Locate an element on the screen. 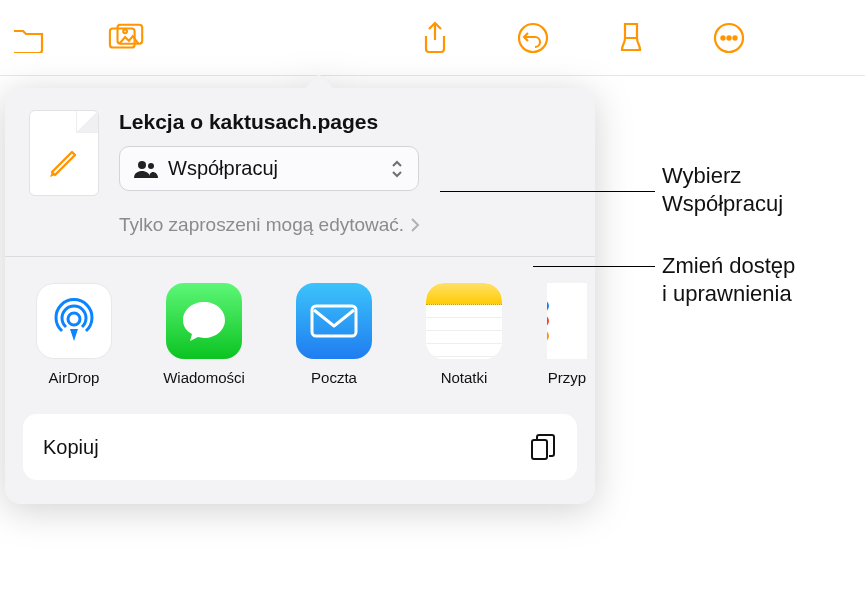 This screenshot has height=598, width=865. copy-label: Kopiuj is located at coordinates (71, 448).